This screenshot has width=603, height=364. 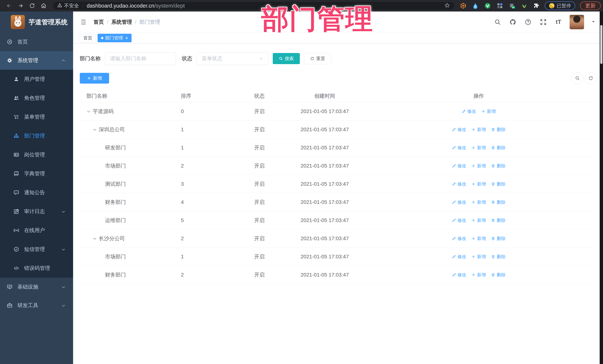 I want to click on help-icon, so click(x=528, y=22).